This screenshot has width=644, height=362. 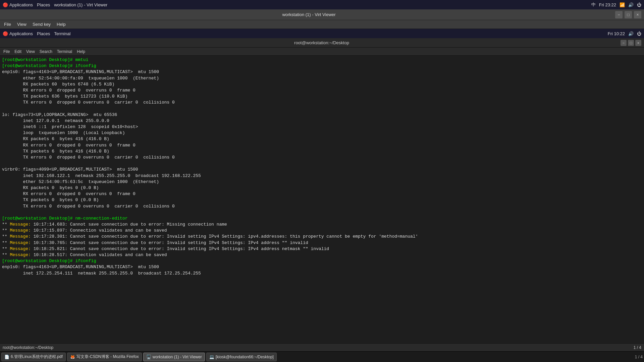 What do you see at coordinates (5, 34) in the screenshot?
I see `inner-apps-icon: 🔴` at bounding box center [5, 34].